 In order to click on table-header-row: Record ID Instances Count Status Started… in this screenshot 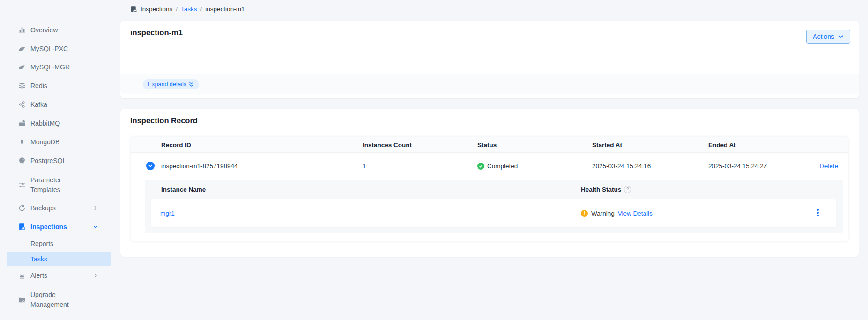, I will do `click(490, 145)`.